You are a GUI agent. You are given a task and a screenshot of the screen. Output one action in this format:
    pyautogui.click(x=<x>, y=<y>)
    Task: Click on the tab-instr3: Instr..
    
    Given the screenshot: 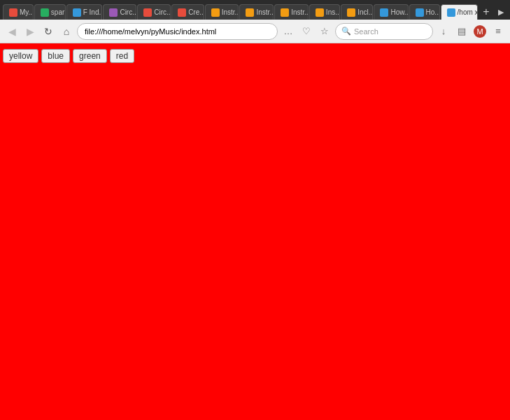 What is the action you would take?
    pyautogui.click(x=291, y=12)
    